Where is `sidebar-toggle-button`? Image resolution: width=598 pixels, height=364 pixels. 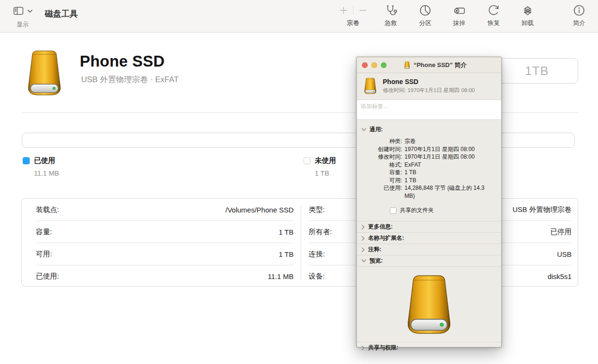 sidebar-toggle-button is located at coordinates (23, 11).